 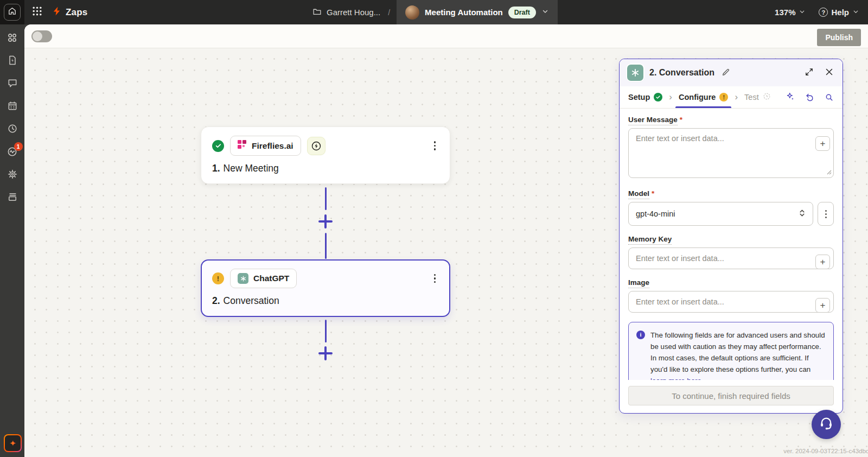 What do you see at coordinates (809, 73) in the screenshot?
I see `expand-panel-button` at bounding box center [809, 73].